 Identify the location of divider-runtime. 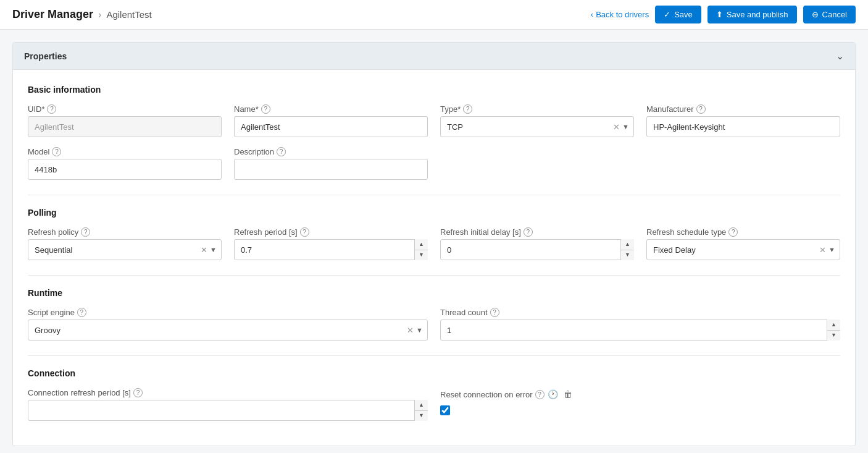
(434, 276).